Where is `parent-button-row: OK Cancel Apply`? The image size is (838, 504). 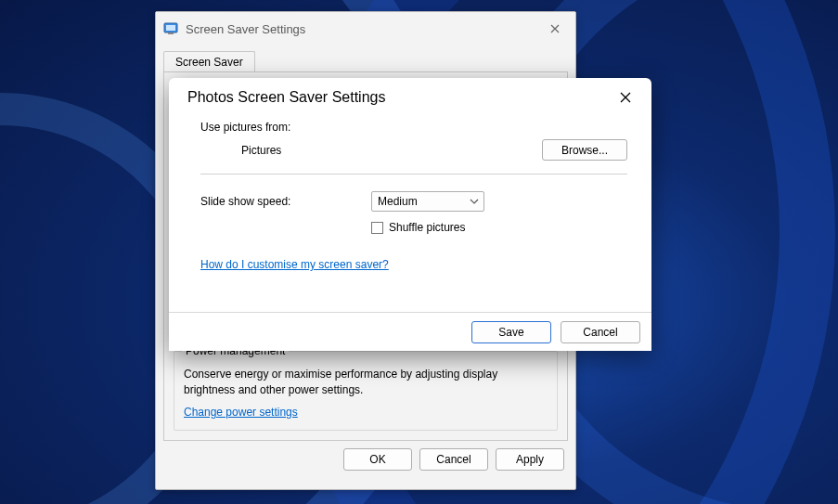 parent-button-row: OK Cancel Apply is located at coordinates (366, 465).